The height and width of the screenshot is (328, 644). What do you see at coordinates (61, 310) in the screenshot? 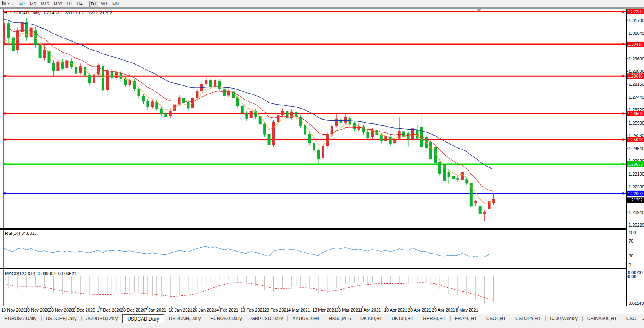
I see `svg-text: 28 Nov 2020` at bounding box center [61, 310].